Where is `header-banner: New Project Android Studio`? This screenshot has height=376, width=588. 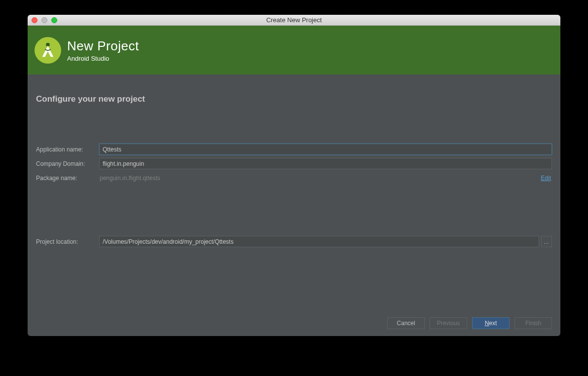 header-banner: New Project Android Studio is located at coordinates (294, 50).